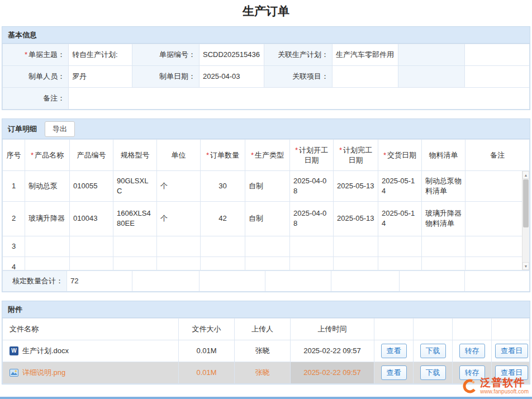  Describe the element at coordinates (223, 186) in the screenshot. I see `cell-qty: 30` at that location.